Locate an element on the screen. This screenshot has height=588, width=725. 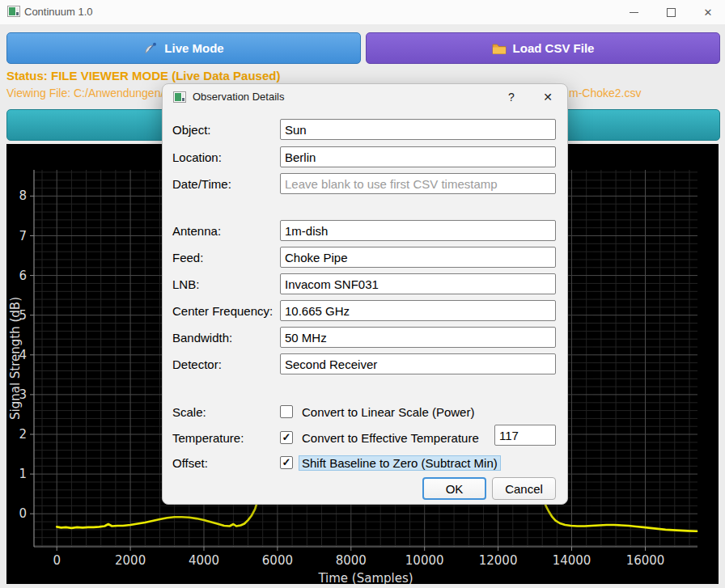
status-mode-text: Status: FILE VIEWER MODE (Live Data Paus… is located at coordinates (143, 76).